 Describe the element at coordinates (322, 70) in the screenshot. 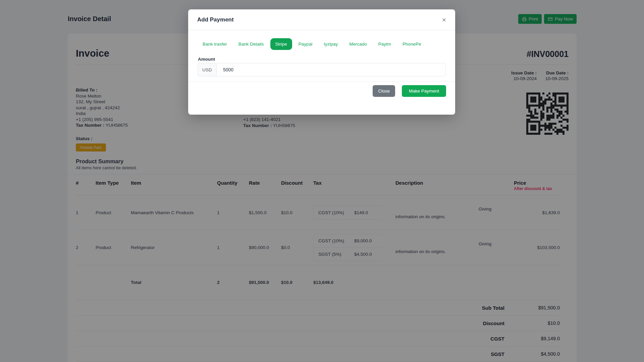

I see `amount-input-group: USD` at that location.